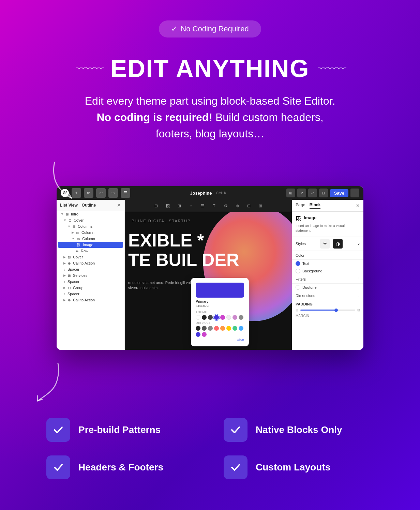  Describe the element at coordinates (91, 288) in the screenshot. I see `tree-group: ▶ ⊡ Group` at that location.